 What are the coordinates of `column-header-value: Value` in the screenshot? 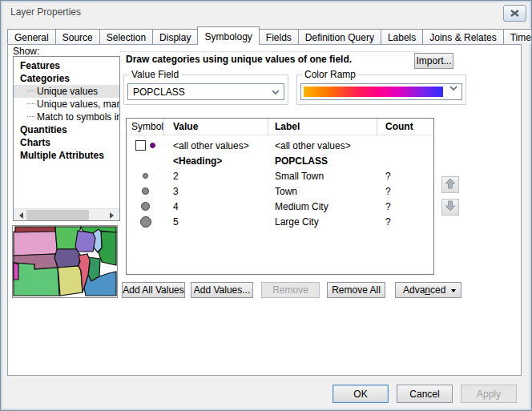 It's located at (216, 127).